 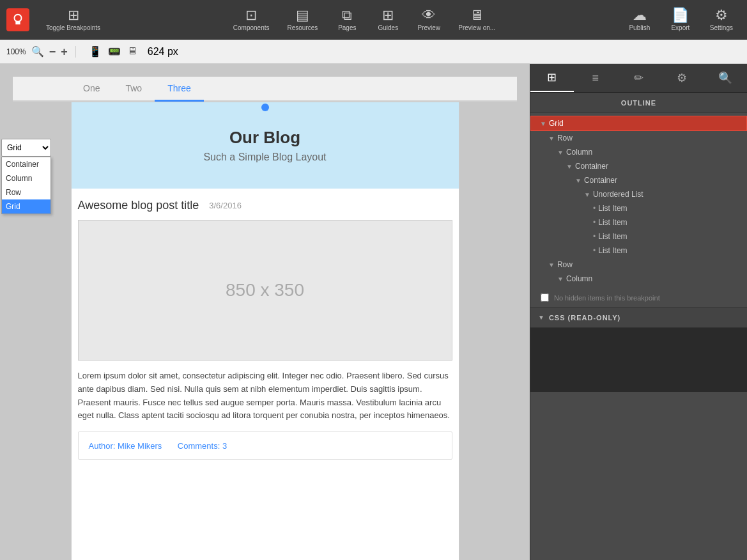 I want to click on components-icon: ⊡, so click(x=251, y=15).